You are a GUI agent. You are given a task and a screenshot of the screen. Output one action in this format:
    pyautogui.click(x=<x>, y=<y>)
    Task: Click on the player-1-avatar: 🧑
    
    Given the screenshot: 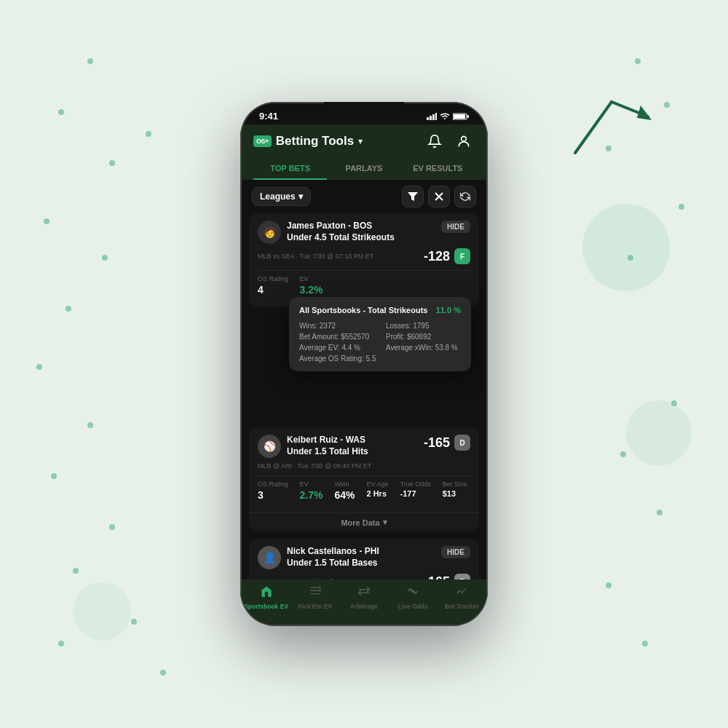 What is the action you would take?
    pyautogui.click(x=269, y=232)
    